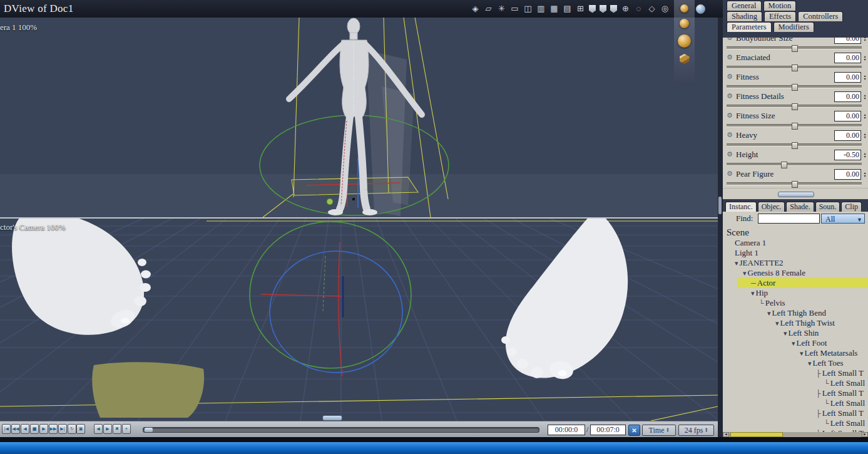 Image resolution: width=868 pixels, height=454 pixels. I want to click on stop-button: ■, so click(34, 429).